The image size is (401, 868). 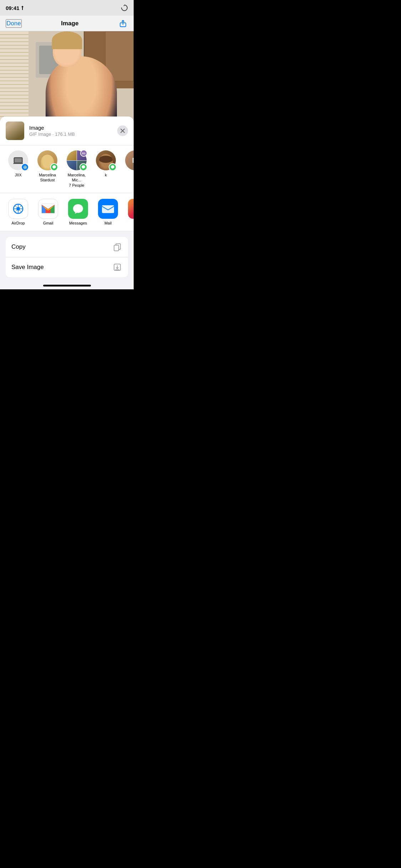 I want to click on person-item-m: M M, so click(x=128, y=169).